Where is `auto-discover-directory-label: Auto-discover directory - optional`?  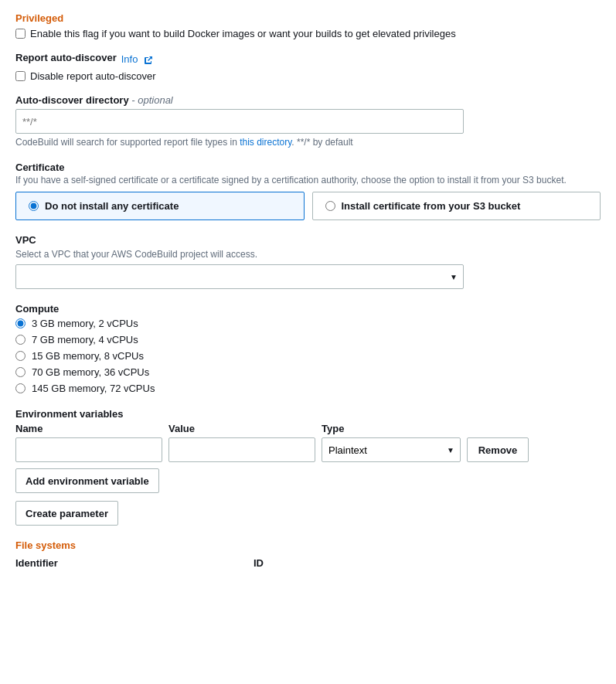
auto-discover-directory-label: Auto-discover directory - optional is located at coordinates (308, 100).